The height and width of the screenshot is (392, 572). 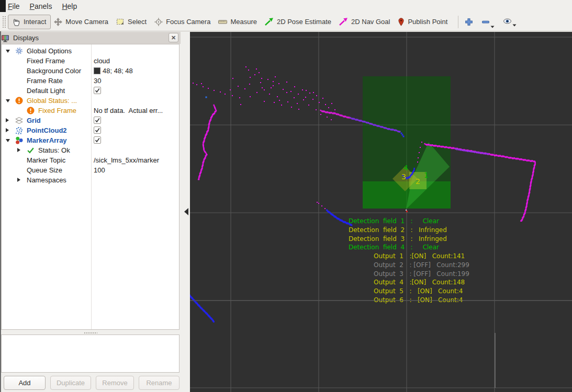 I want to click on caret-down-icon, so click(x=514, y=25).